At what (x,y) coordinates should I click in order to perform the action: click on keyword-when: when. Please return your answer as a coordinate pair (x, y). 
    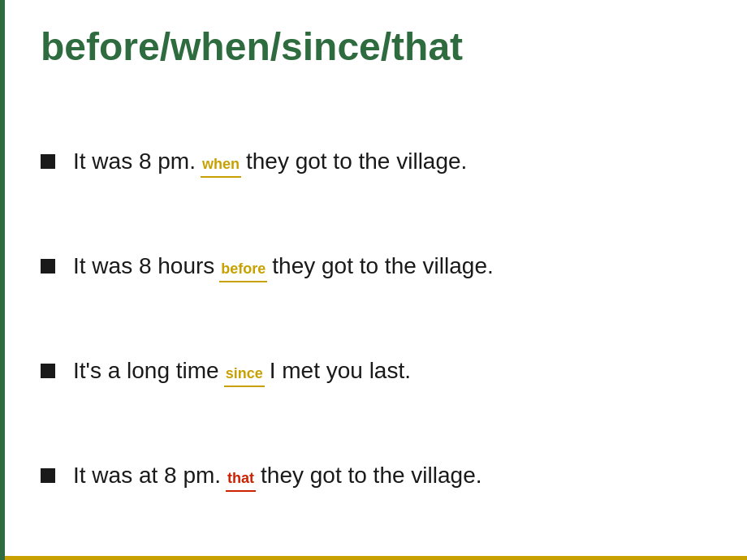
    Looking at the image, I should click on (221, 166).